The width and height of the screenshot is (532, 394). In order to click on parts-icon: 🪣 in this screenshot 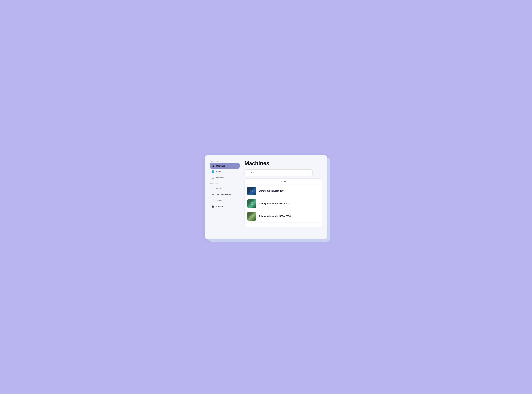, I will do `click(213, 172)`.